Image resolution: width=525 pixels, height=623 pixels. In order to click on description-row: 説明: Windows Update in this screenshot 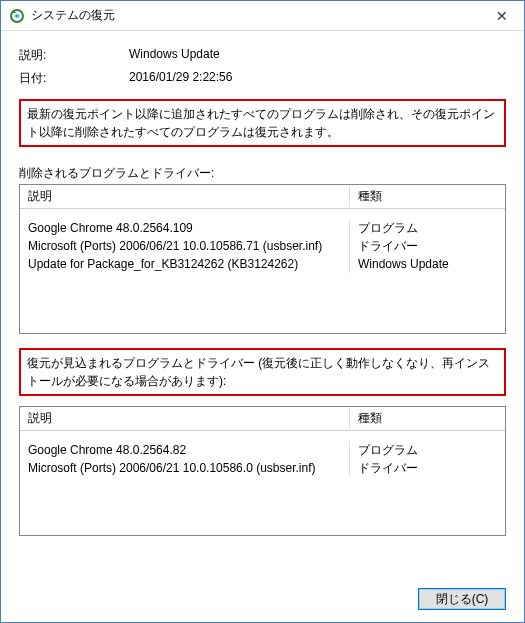, I will do `click(262, 56)`.